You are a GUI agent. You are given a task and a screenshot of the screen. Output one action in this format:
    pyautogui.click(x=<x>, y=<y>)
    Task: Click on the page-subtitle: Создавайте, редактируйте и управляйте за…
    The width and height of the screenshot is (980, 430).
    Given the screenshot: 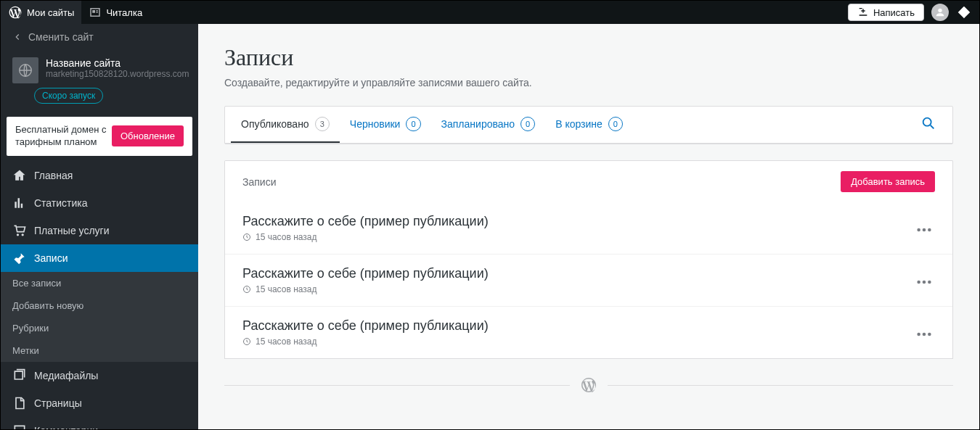 What is the action you would take?
    pyautogui.click(x=589, y=83)
    